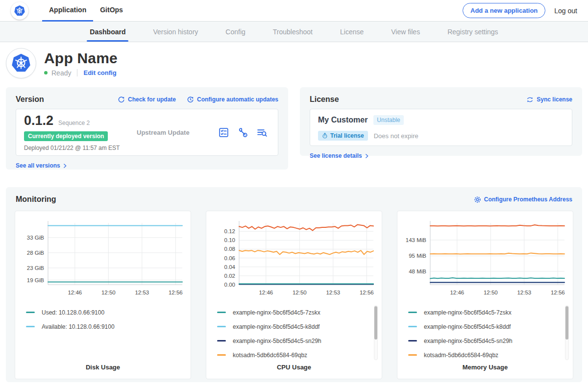 The image size is (588, 390). What do you see at coordinates (485, 295) in the screenshot?
I see `memory-usage-card: 48 MiB95 MiB143 MiB12:4612:5012:5312:56 …` at bounding box center [485, 295].